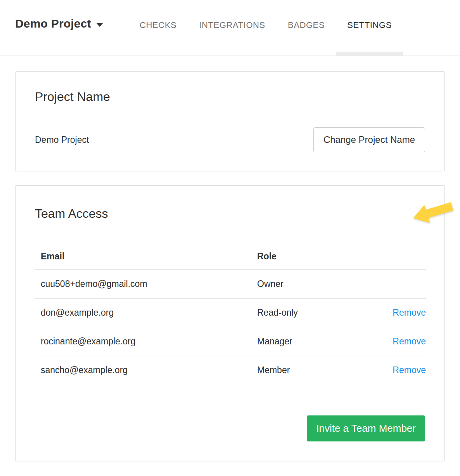 The height and width of the screenshot is (476, 460). What do you see at coordinates (306, 25) in the screenshot?
I see `tab-badges-label: BADGES` at bounding box center [306, 25].